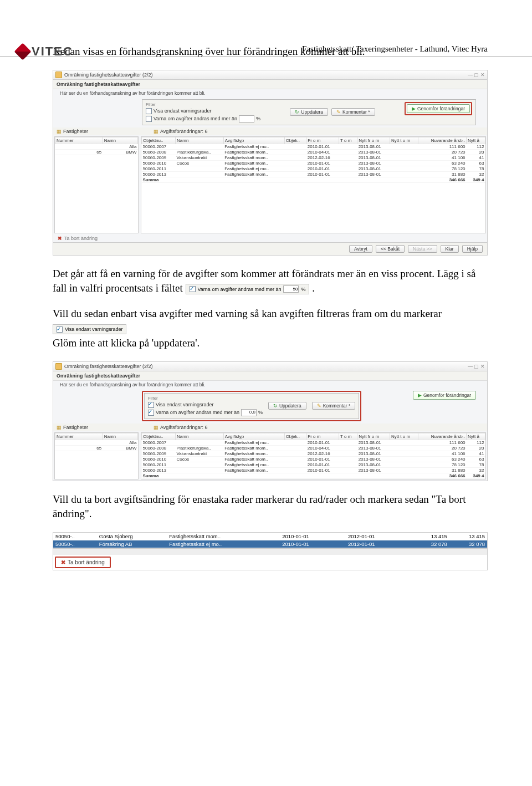 The height and width of the screenshot is (786, 532). I want to click on inline-varna-widget: Varna om avgifter ändras med mer än 50 %, so click(248, 289).